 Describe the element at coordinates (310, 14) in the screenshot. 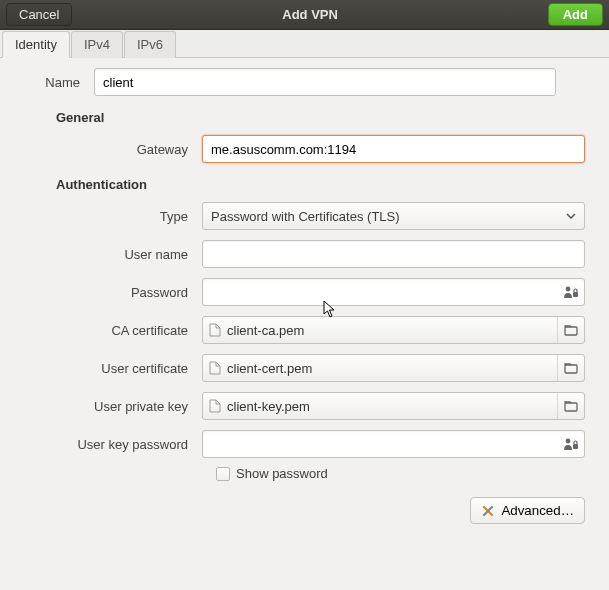

I see `window-title: Add VPN` at that location.